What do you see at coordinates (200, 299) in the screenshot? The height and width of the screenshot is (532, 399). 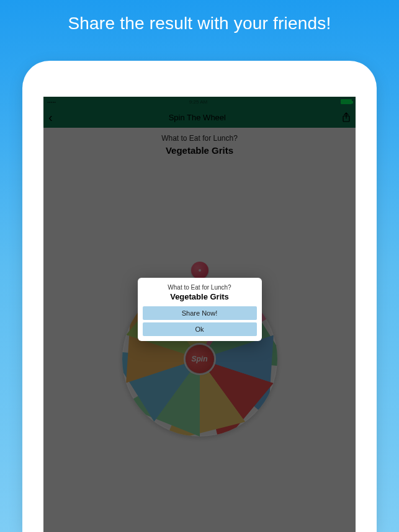 I see `modal-result: Vegetable Grits` at bounding box center [200, 299].